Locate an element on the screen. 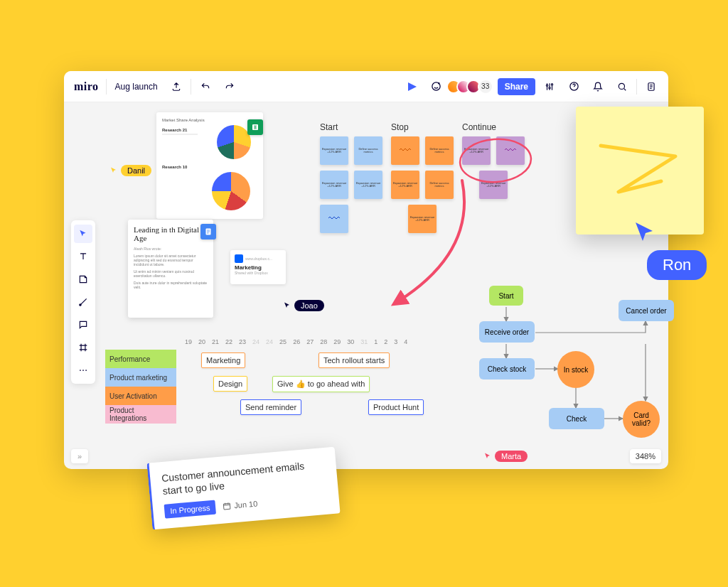 The height and width of the screenshot is (587, 728). pie-chart-card: Market Share Analysis Research 21 Resear… is located at coordinates (210, 166).